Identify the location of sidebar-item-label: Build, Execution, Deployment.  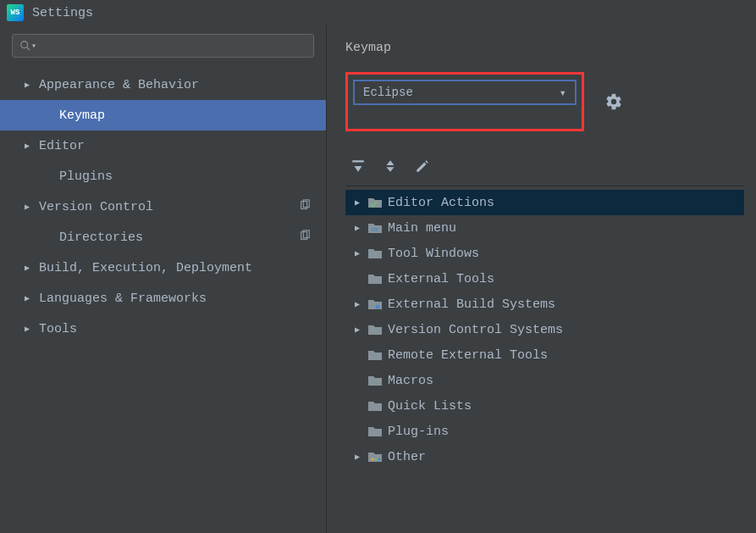
(146, 268).